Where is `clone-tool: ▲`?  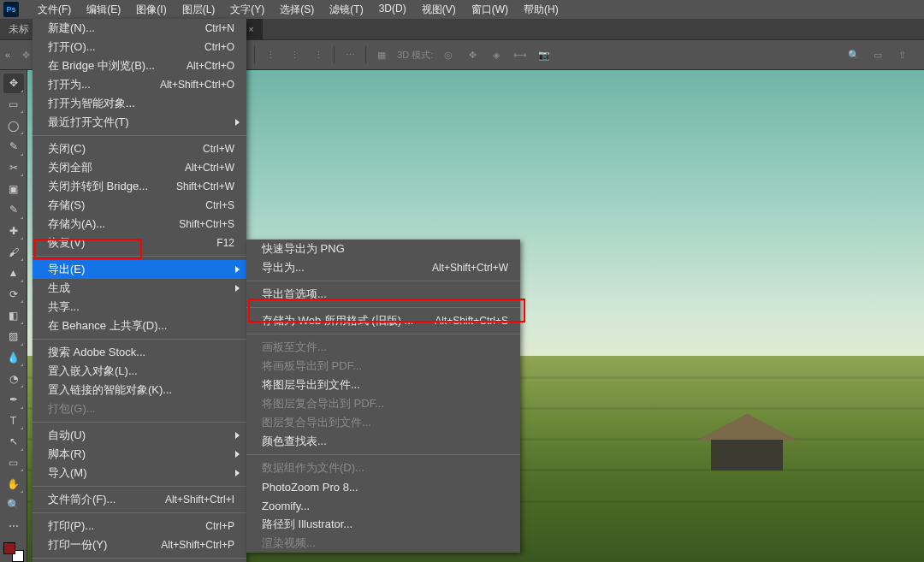 clone-tool: ▲ is located at coordinates (14, 274).